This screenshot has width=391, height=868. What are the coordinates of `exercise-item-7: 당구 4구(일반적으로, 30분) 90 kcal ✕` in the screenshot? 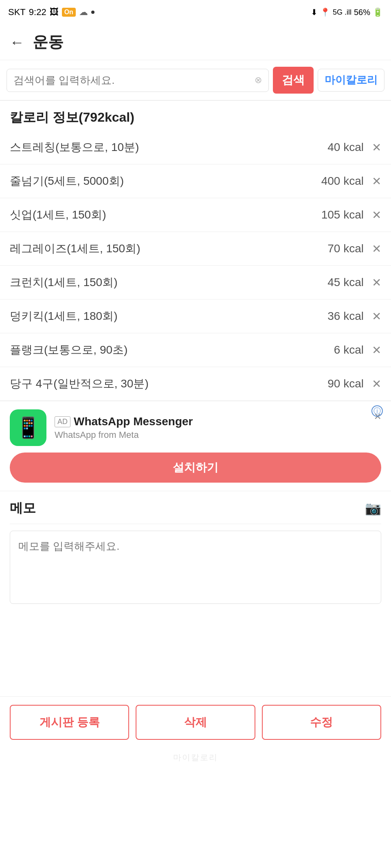 It's located at (196, 384).